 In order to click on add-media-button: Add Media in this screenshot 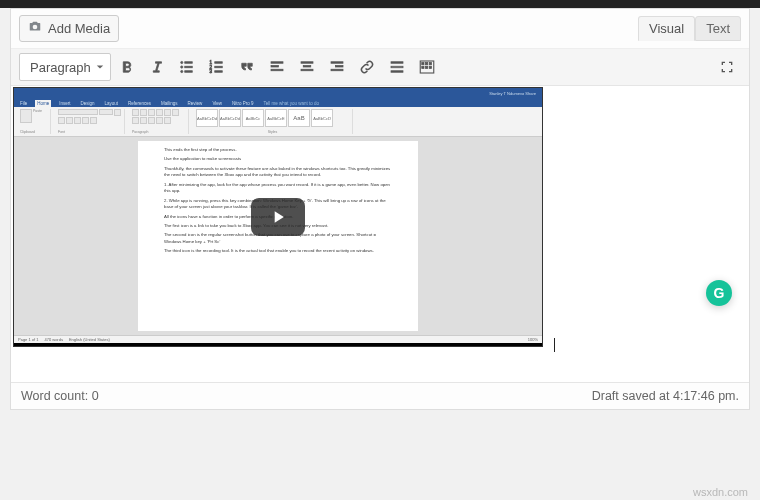, I will do `click(69, 28)`.